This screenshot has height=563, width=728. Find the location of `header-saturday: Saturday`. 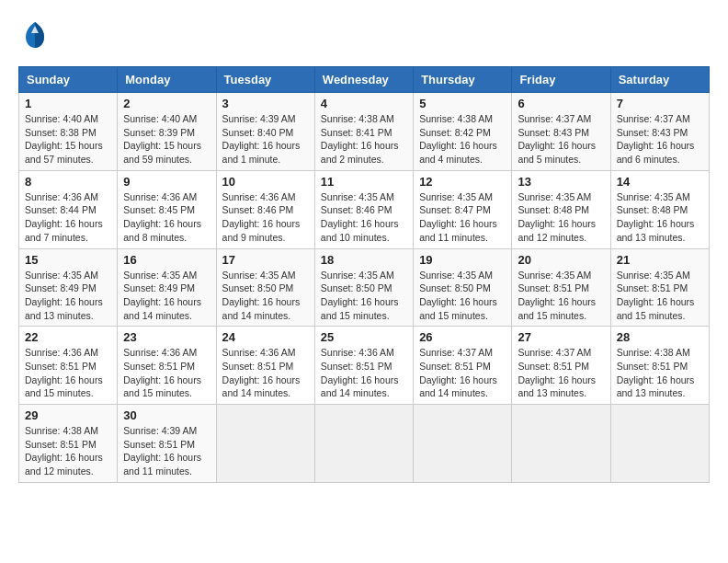

header-saturday: Saturday is located at coordinates (660, 80).